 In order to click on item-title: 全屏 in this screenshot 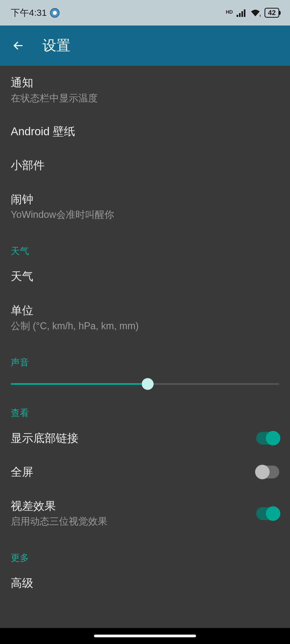, I will do `click(133, 472)`.